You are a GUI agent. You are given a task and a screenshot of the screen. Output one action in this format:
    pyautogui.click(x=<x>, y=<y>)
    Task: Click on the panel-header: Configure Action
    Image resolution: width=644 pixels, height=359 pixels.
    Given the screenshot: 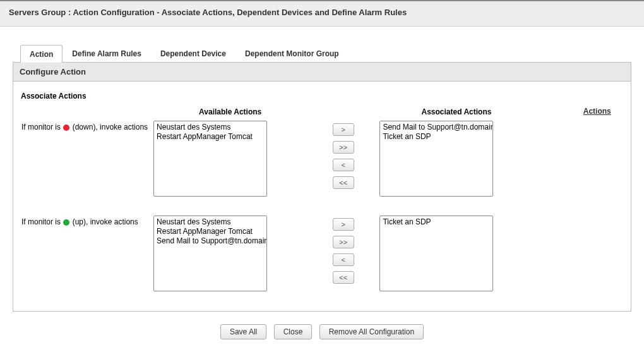 What is the action you would take?
    pyautogui.click(x=322, y=72)
    